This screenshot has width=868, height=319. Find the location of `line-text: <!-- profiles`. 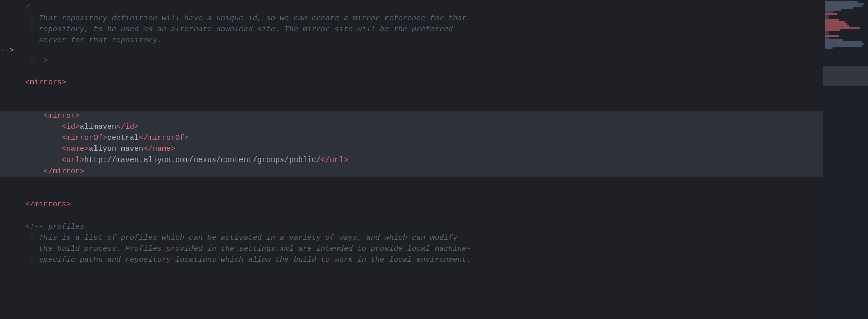

line-text: <!-- profiles is located at coordinates (419, 227).